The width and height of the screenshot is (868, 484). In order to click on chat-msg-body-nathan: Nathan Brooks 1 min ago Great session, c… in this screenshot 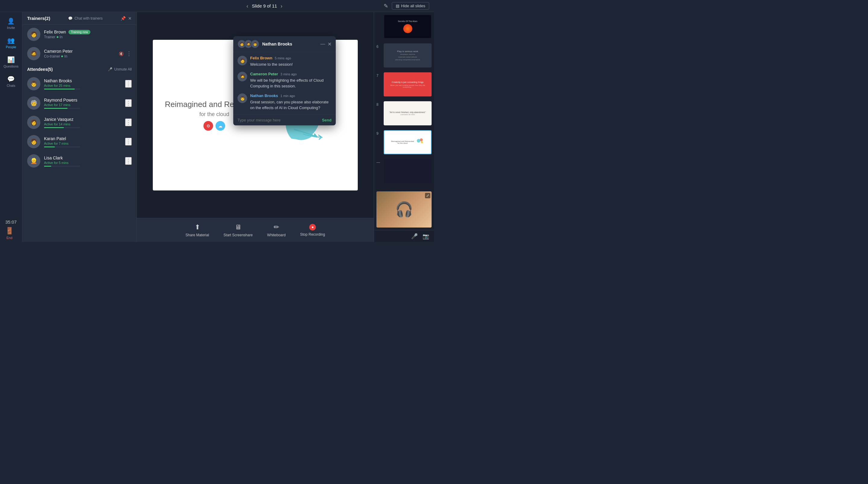, I will do `click(291, 102)`.